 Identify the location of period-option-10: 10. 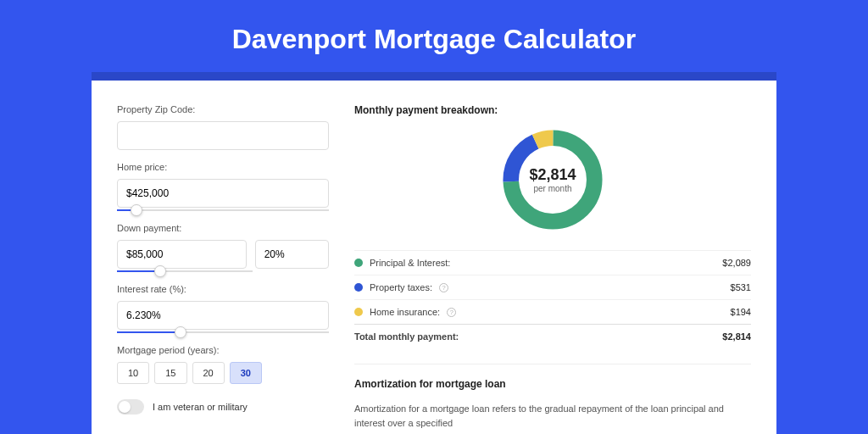
(133, 373).